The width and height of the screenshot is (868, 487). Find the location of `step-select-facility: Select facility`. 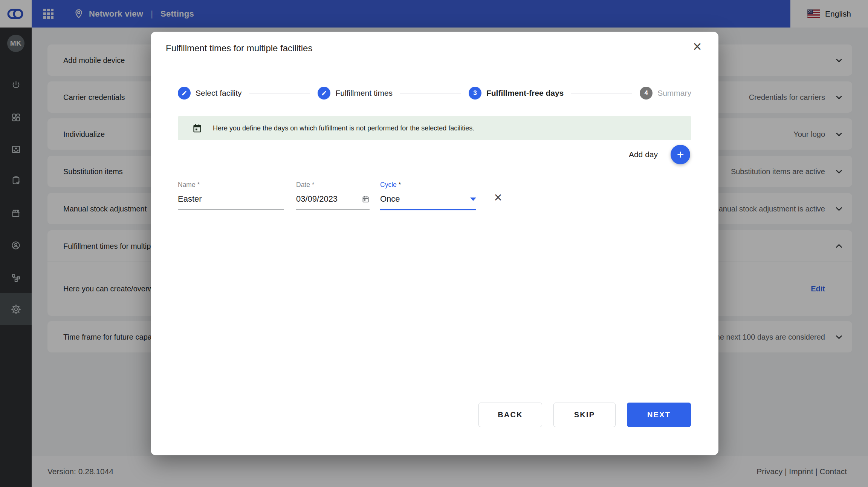

step-select-facility: Select facility is located at coordinates (210, 93).